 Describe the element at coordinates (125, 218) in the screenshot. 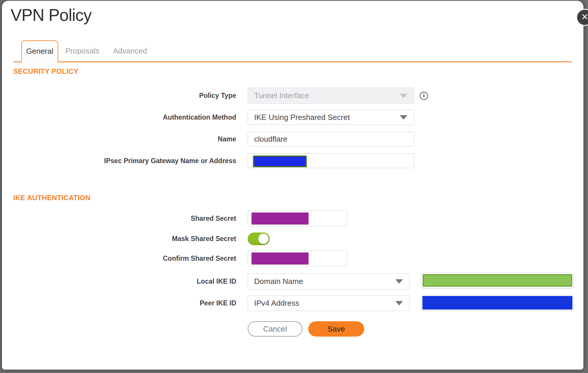

I see `shared-secret-label: Shared Secret` at that location.